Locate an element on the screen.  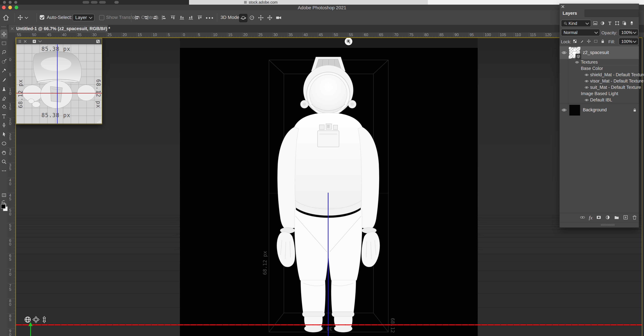
more-options-icon is located at coordinates (210, 18).